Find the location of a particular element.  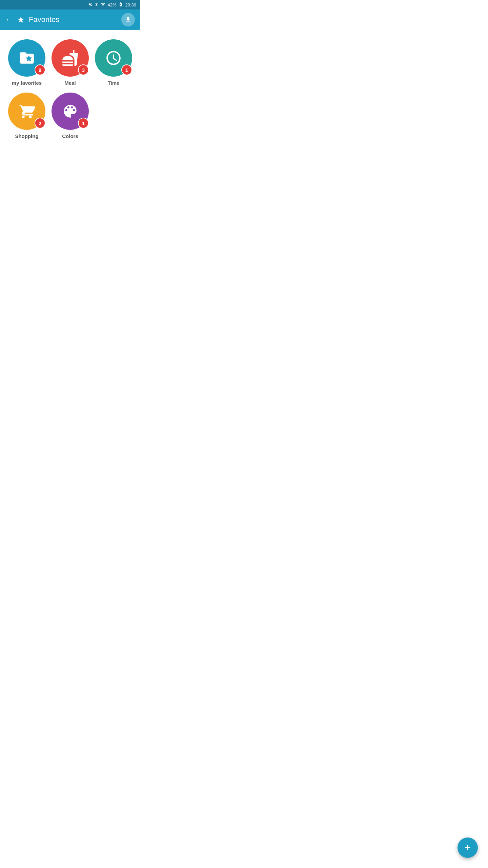

bluetooth-icon is located at coordinates (97, 5).